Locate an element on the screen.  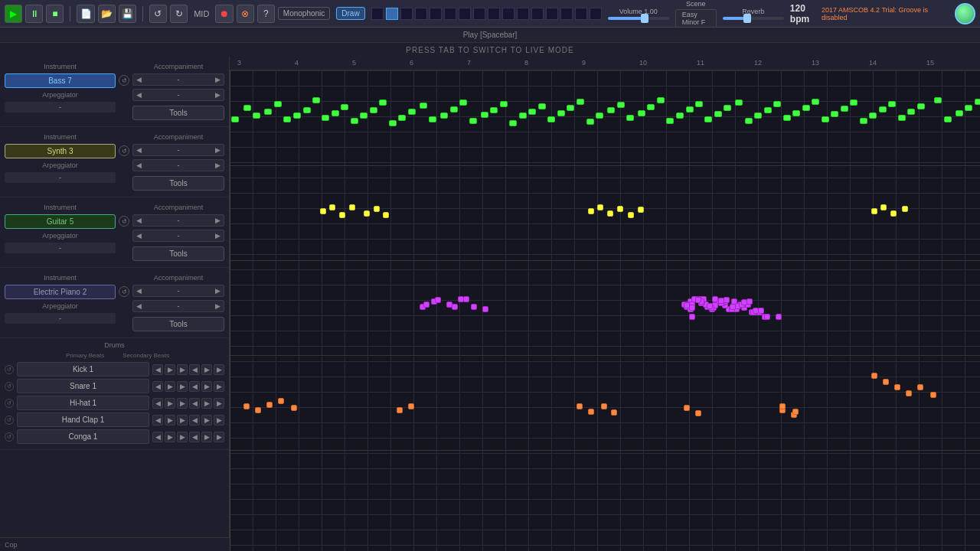
draw-button: Draw is located at coordinates (351, 14).